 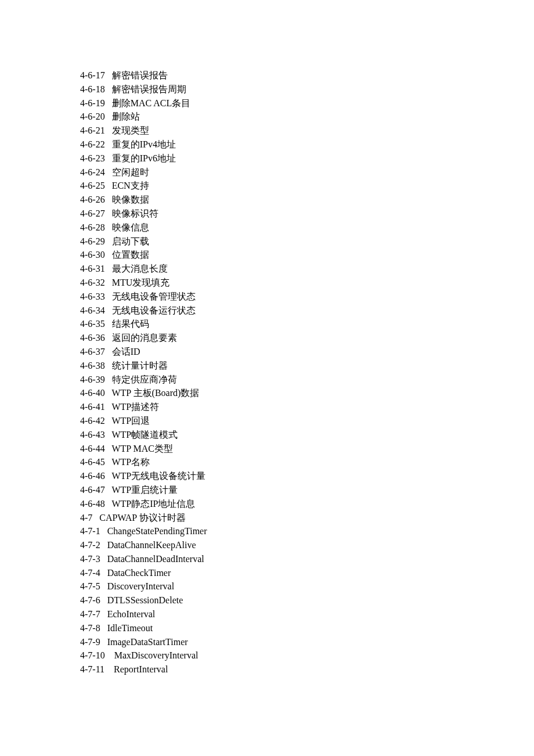 What do you see at coordinates (307, 311) in the screenshot?
I see `toc-entry: 4-6-34 无线电设备运行状态` at bounding box center [307, 311].